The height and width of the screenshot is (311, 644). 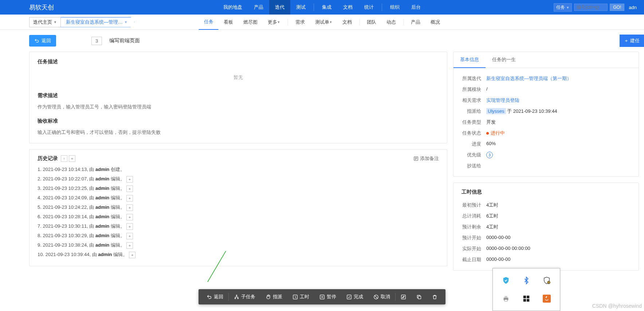 What do you see at coordinates (490, 155) in the screenshot?
I see `priority-badge: 3` at bounding box center [490, 155].